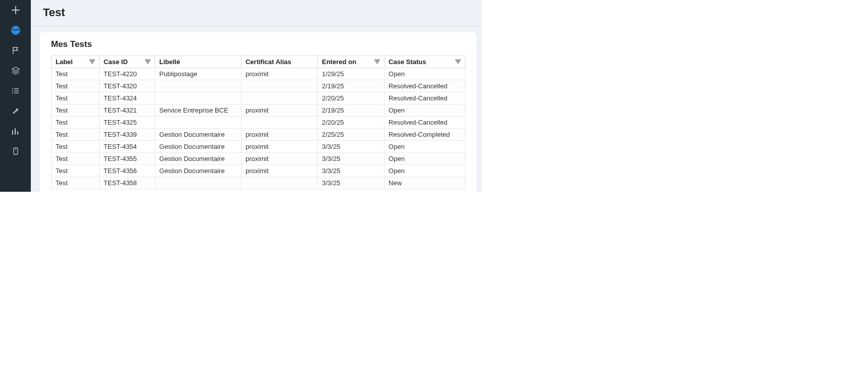 This screenshot has width=868, height=383. What do you see at coordinates (259, 110) in the screenshot?
I see `table-row: TestTEST-4321Service Entreprise BCEproxi…` at bounding box center [259, 110].